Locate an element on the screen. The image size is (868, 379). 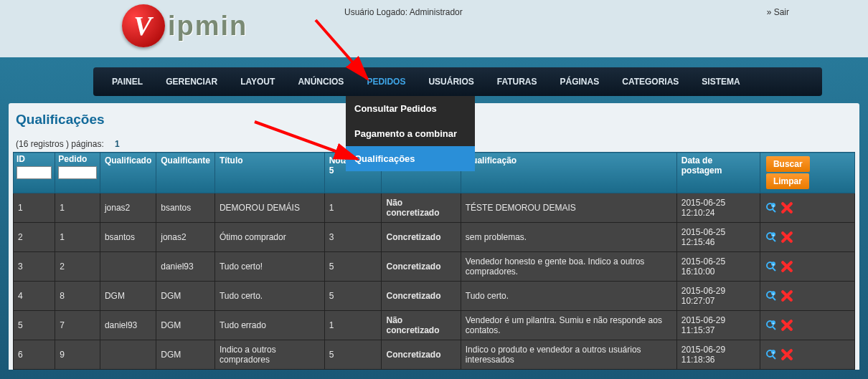
cell: 6 is located at coordinates (34, 355).